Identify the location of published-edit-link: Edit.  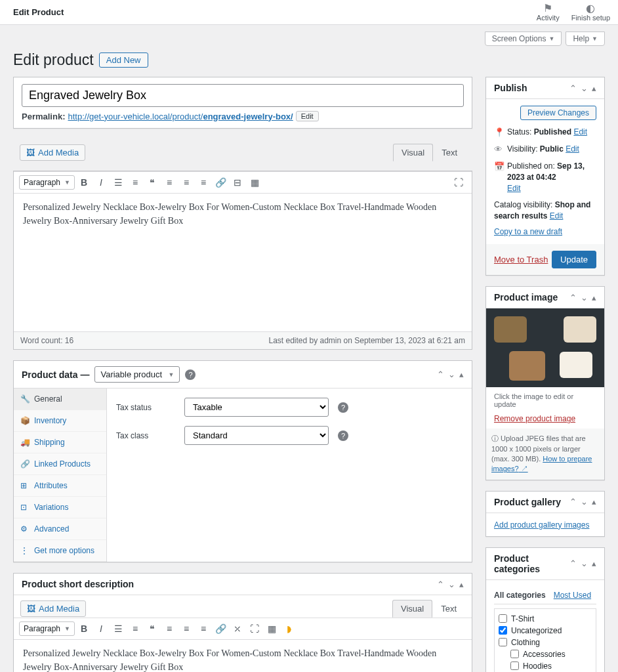
(514, 188).